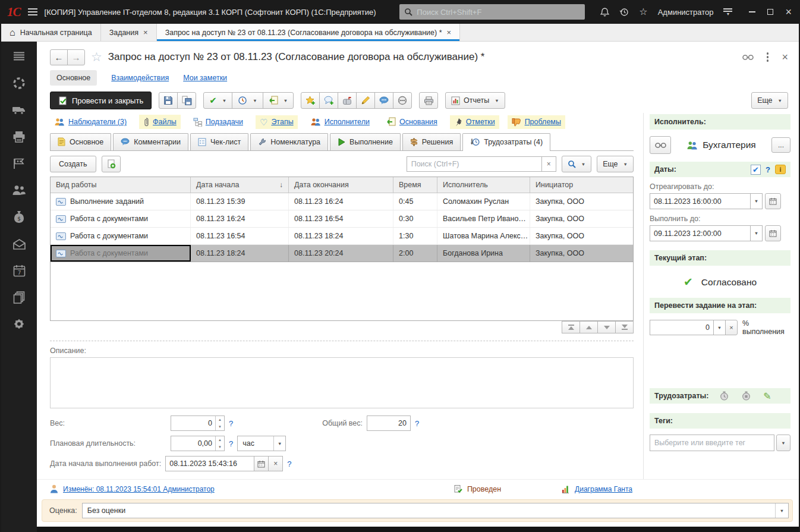 The width and height of the screenshot is (800, 532). I want to click on modified-link: Изменён: 08.11.2023 15:54:01 Администрат…, so click(139, 489).